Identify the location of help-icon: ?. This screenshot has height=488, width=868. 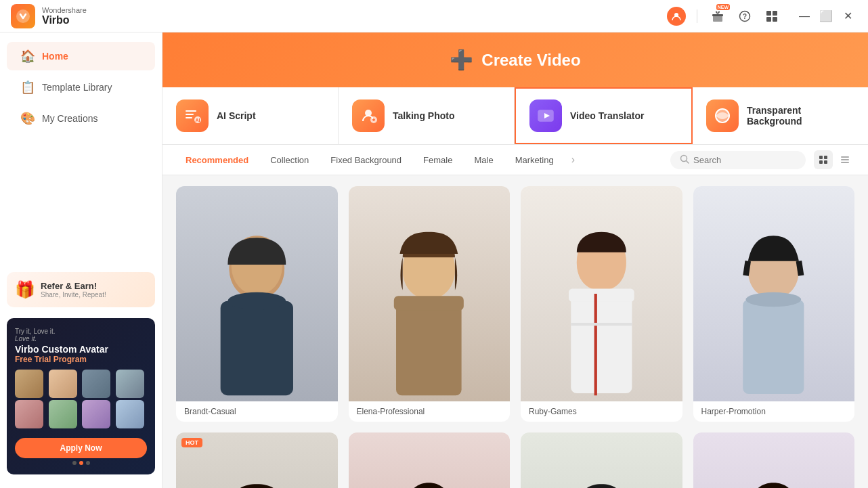
(745, 16).